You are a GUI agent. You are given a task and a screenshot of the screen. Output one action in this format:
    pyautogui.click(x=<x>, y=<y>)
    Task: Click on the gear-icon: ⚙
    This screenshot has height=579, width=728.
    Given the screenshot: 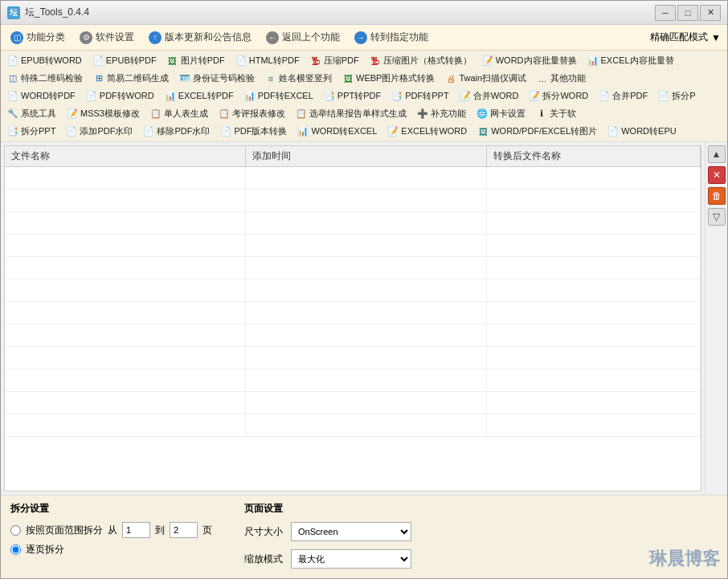 What is the action you would take?
    pyautogui.click(x=86, y=38)
    